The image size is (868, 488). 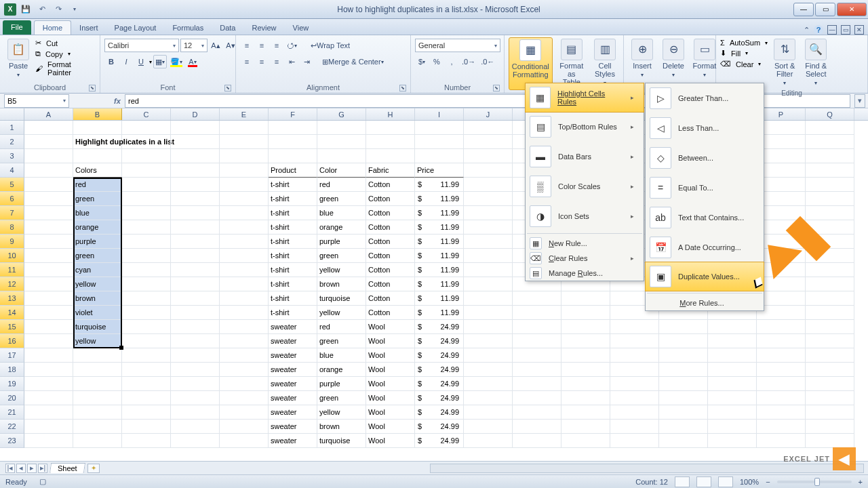 What do you see at coordinates (12, 441) in the screenshot?
I see `row-header: 23` at bounding box center [12, 441].